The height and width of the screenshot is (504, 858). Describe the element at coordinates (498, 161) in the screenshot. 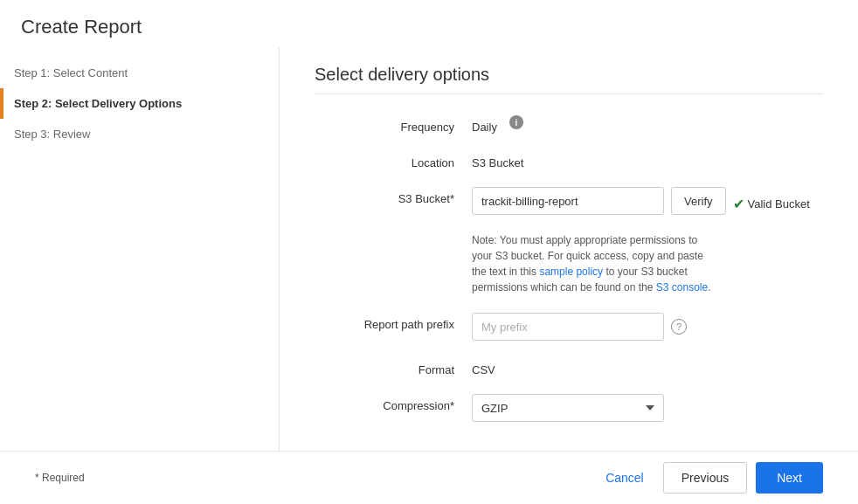

I see `location-value: S3 Bucket` at that location.